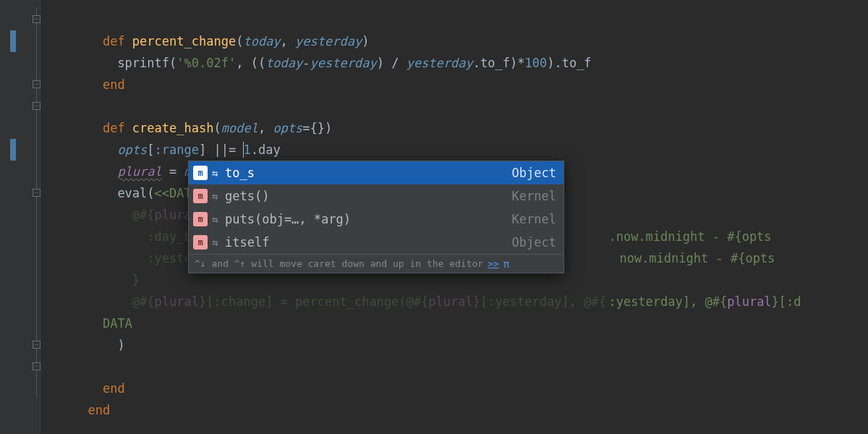 This screenshot has height=434, width=868. Describe the element at coordinates (493, 264) in the screenshot. I see `autocomplete-more-link: >>` at that location.